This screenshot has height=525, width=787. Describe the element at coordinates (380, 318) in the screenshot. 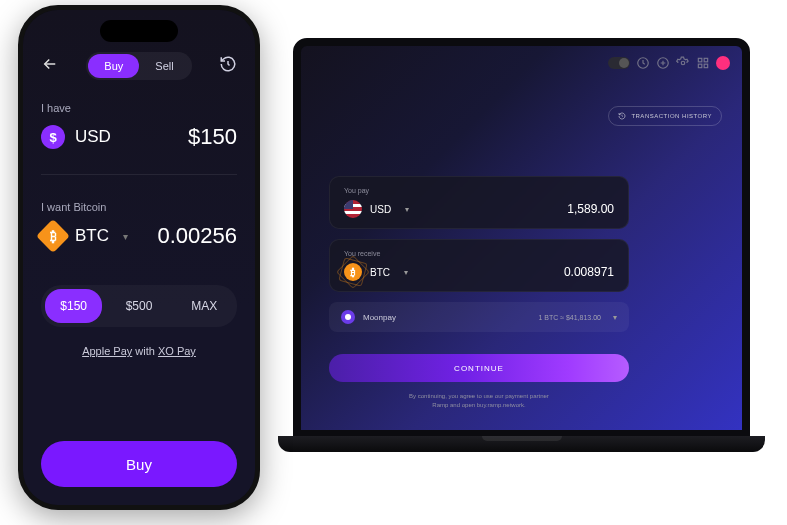

I see `provider-name: Moonpay` at that location.